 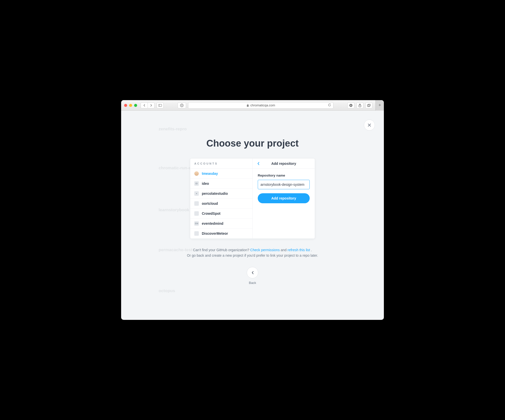 What do you see at coordinates (252, 273) in the screenshot?
I see `back-button` at bounding box center [252, 273].